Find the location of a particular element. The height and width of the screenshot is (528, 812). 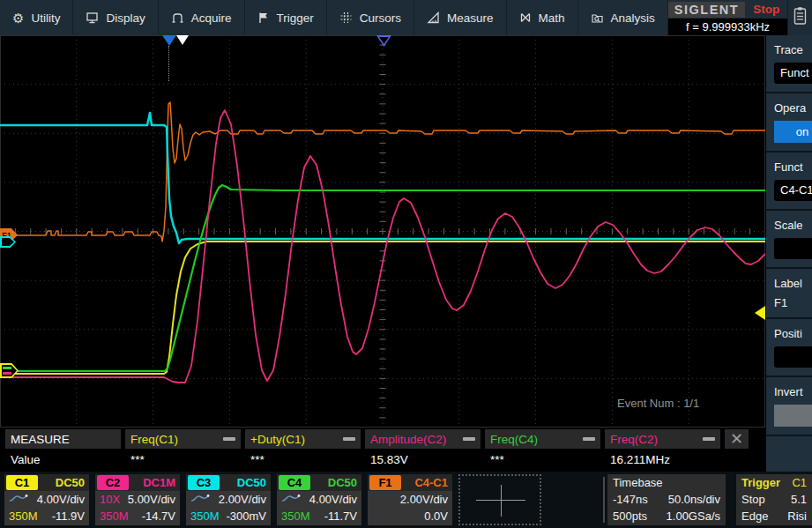

measure-item-freq-c1: Freq(C1) is located at coordinates (183, 439).